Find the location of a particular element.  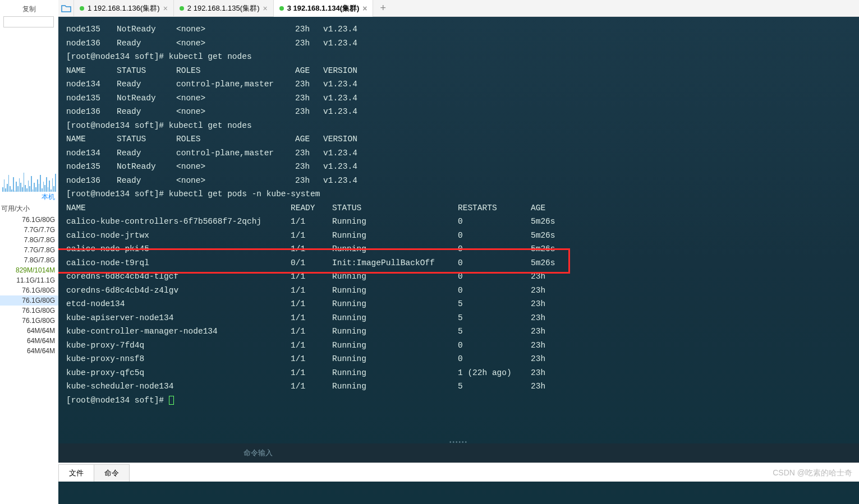

folder-icon is located at coordinates (66, 8).